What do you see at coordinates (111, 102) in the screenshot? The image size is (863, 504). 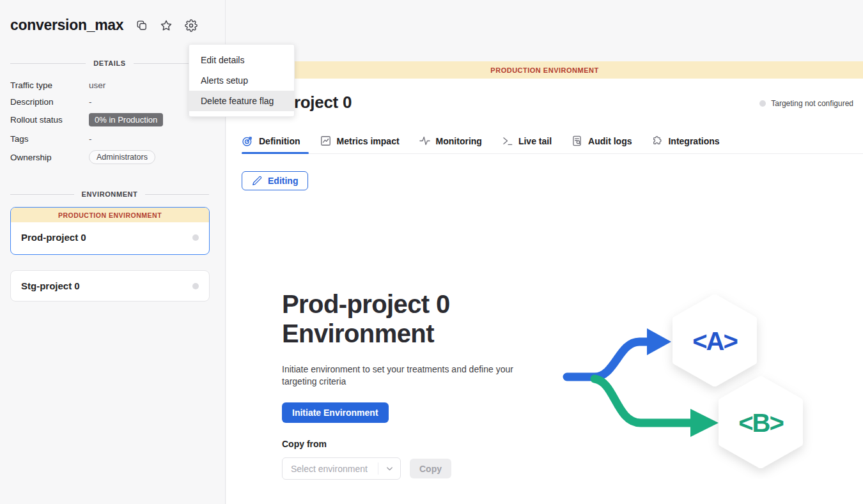 I see `description-row: Description -` at bounding box center [111, 102].